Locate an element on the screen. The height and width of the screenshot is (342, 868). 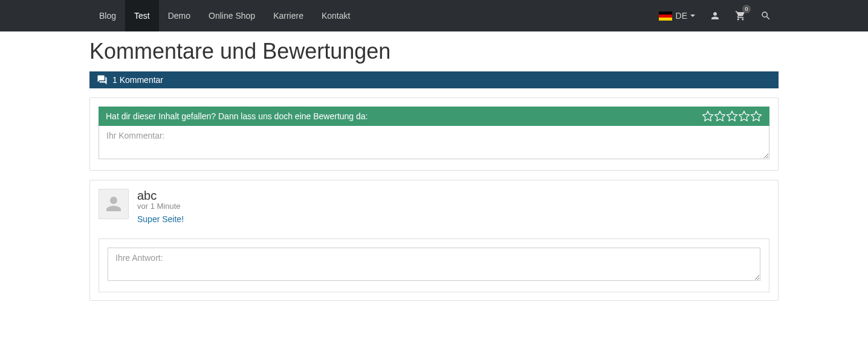
language-selector: DE is located at coordinates (677, 16).